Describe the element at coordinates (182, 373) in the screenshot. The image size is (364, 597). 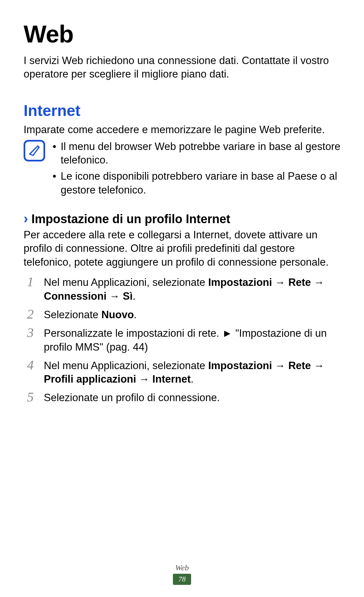
I see `step-item: 4 Nel menu Applicazioni, selezionate Imp…` at that location.